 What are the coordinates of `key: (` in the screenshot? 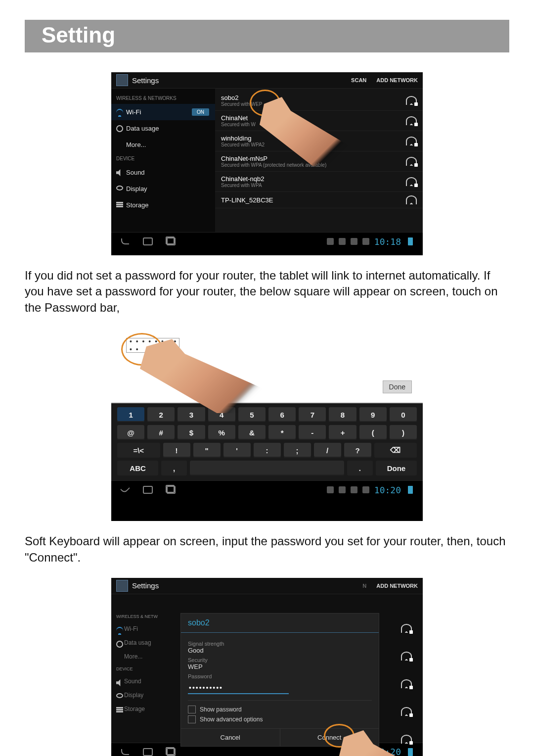 It's located at (373, 432).